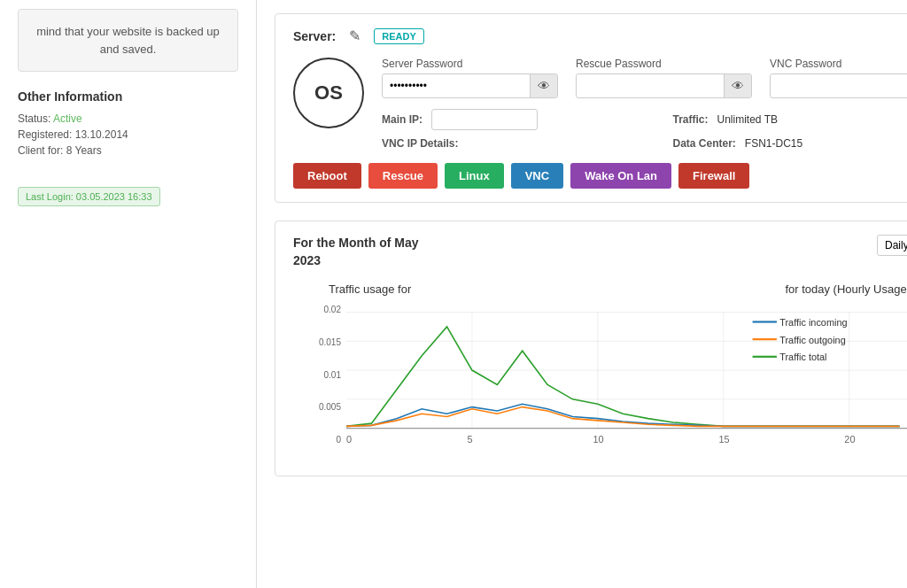  What do you see at coordinates (737, 86) in the screenshot?
I see `rescue-password-toggle: 👁` at bounding box center [737, 86].